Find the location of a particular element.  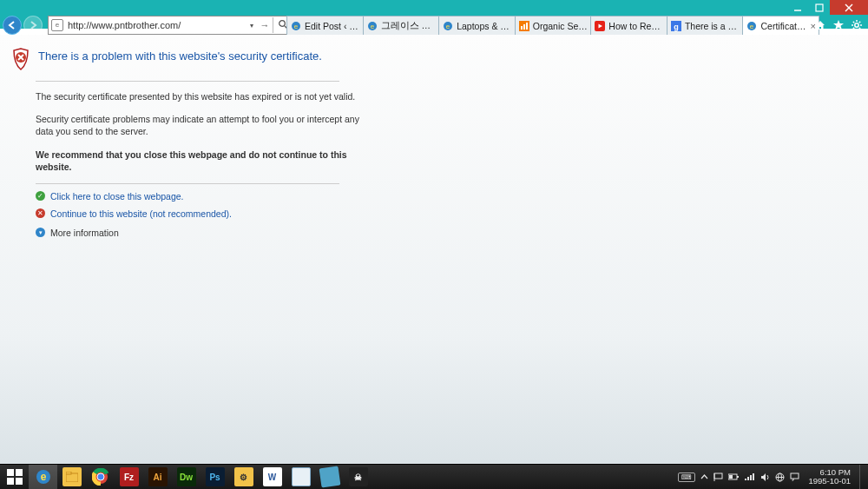

url-dropdown-icon: ▾ is located at coordinates (252, 26).